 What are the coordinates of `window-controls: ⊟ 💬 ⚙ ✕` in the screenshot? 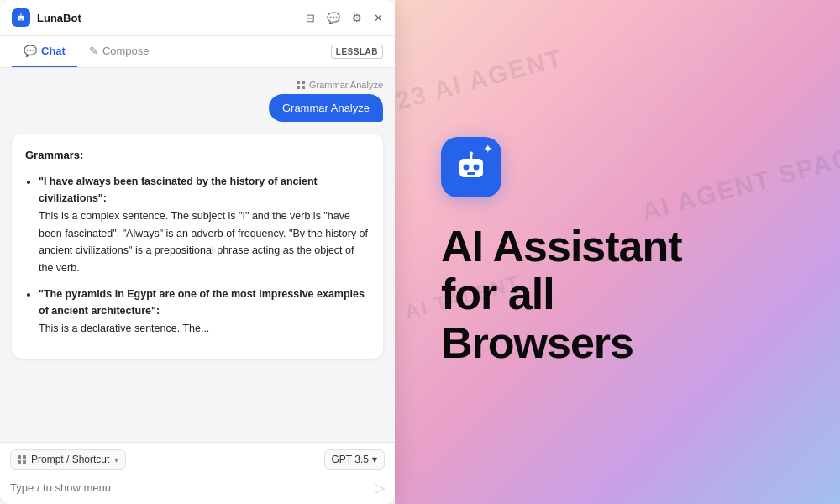 It's located at (344, 18).